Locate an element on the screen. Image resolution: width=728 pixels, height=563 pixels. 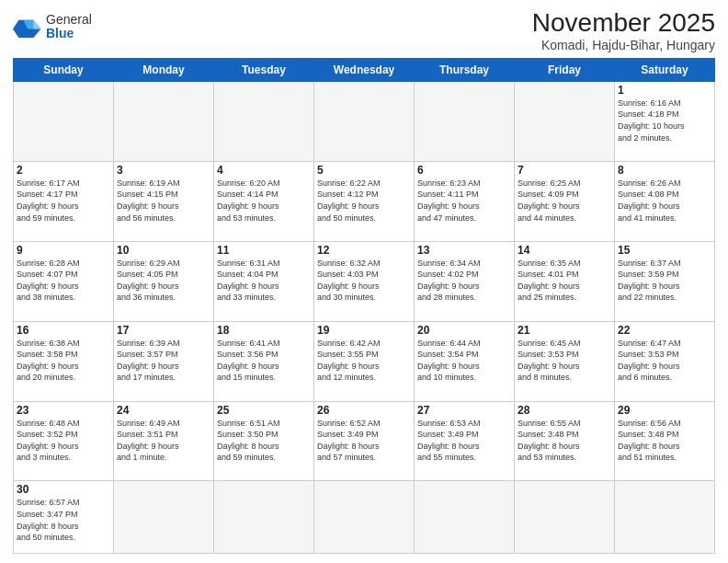
day-number: 6 is located at coordinates (464, 170).